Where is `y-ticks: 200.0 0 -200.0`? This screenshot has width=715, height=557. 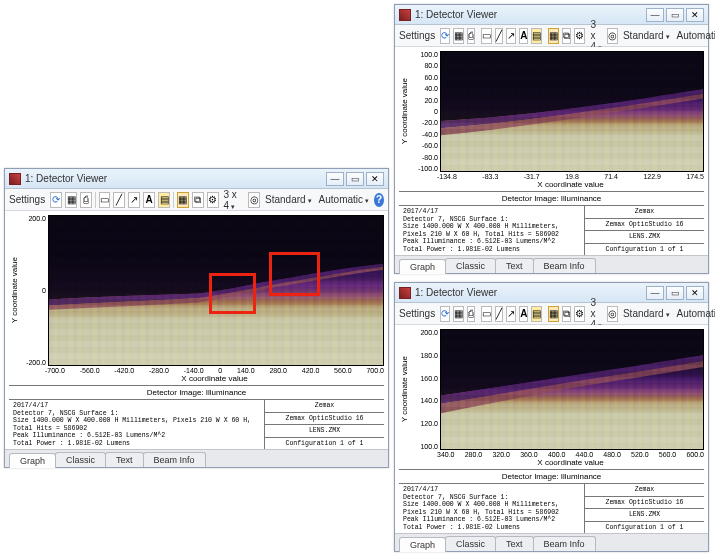
y-ticks: 200.0 0 -200.0 is located at coordinates (34, 290).